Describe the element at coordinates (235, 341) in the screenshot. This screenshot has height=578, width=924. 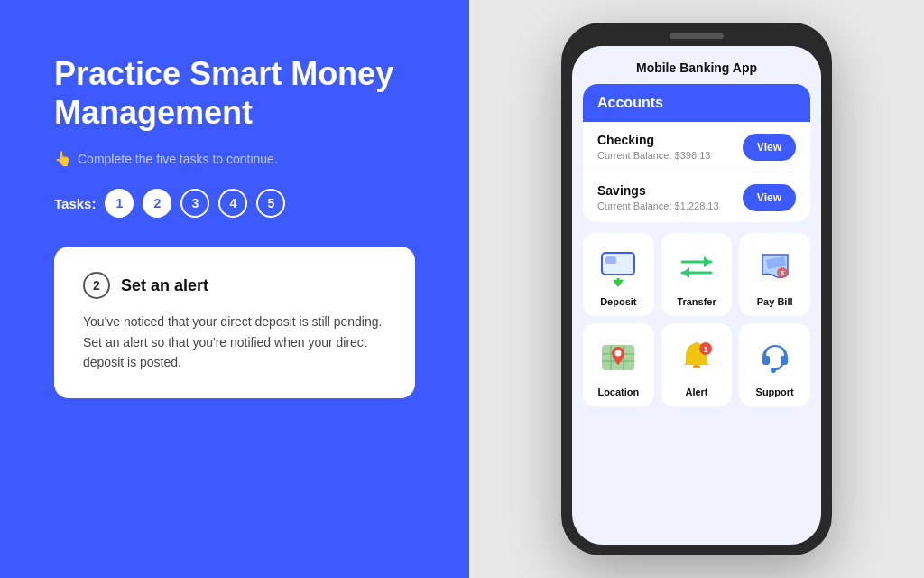
I see `task-card-body: You've noticed that your direct deposit …` at that location.